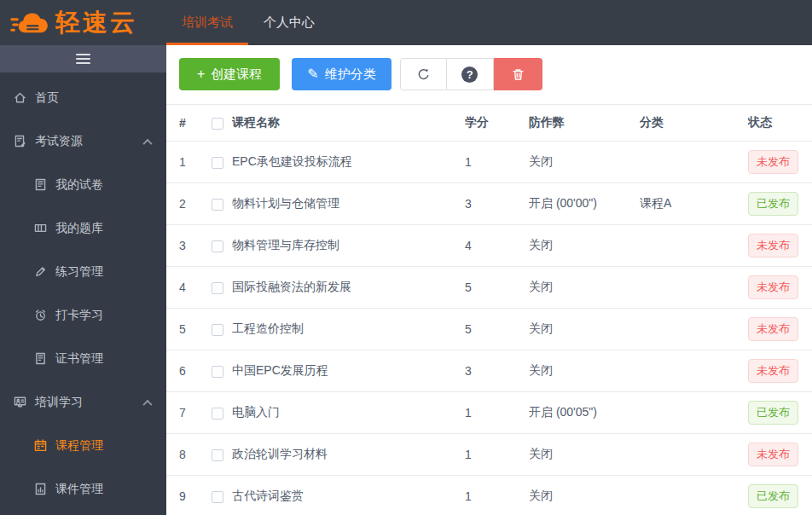 The width and height of the screenshot is (812, 515). I want to click on column-status: 状态, so click(780, 123).